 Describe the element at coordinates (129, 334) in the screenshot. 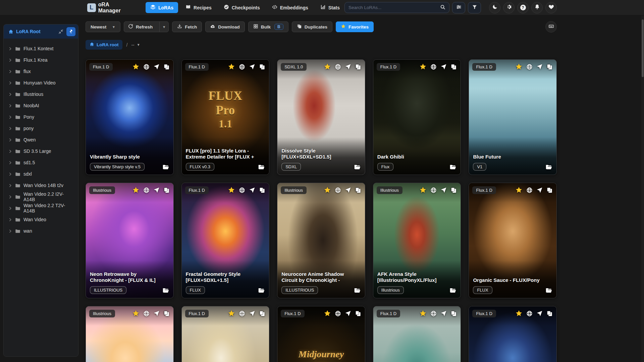

I see `lora-card: Illustrious` at that location.